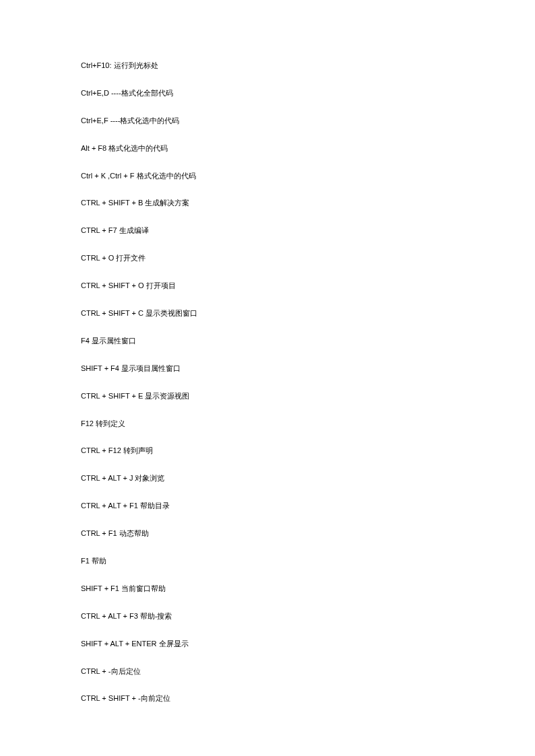 The width and height of the screenshot is (535, 756). Describe the element at coordinates (268, 699) in the screenshot. I see `shortcut-line: CTRL + SHIFT + -向前定位` at that location.